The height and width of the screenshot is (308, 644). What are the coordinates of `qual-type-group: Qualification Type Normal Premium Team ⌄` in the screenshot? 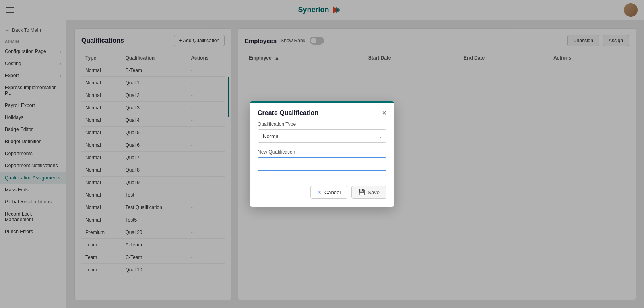 It's located at (322, 132).